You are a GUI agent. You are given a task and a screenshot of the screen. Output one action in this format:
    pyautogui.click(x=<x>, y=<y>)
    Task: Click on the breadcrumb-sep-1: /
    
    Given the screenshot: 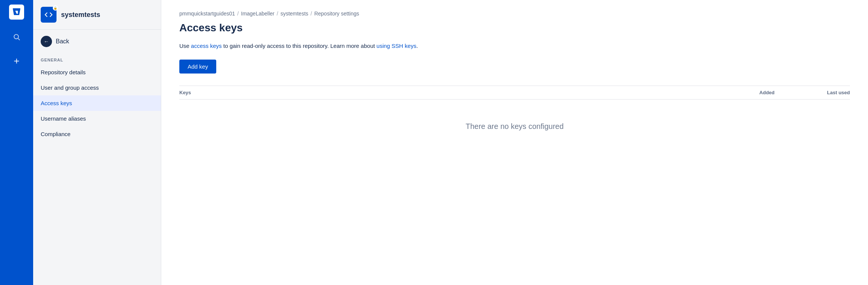 What is the action you would take?
    pyautogui.click(x=238, y=14)
    